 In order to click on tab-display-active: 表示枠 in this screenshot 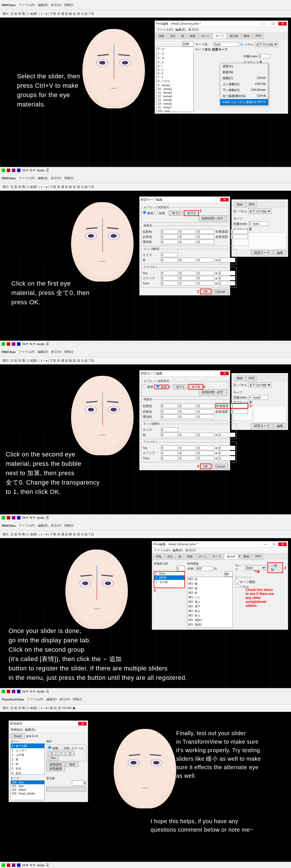, I will do `click(231, 557)`.